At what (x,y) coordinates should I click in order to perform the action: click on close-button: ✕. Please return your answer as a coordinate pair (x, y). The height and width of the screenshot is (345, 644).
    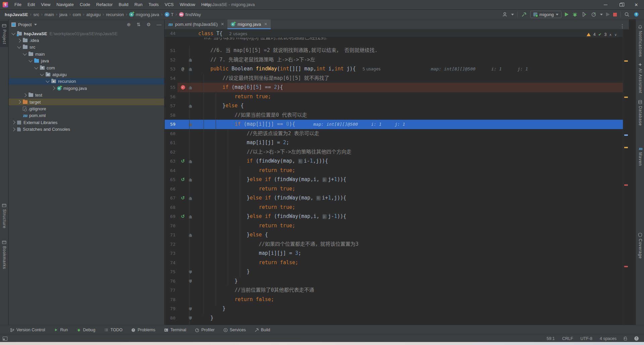
    Looking at the image, I should click on (636, 5).